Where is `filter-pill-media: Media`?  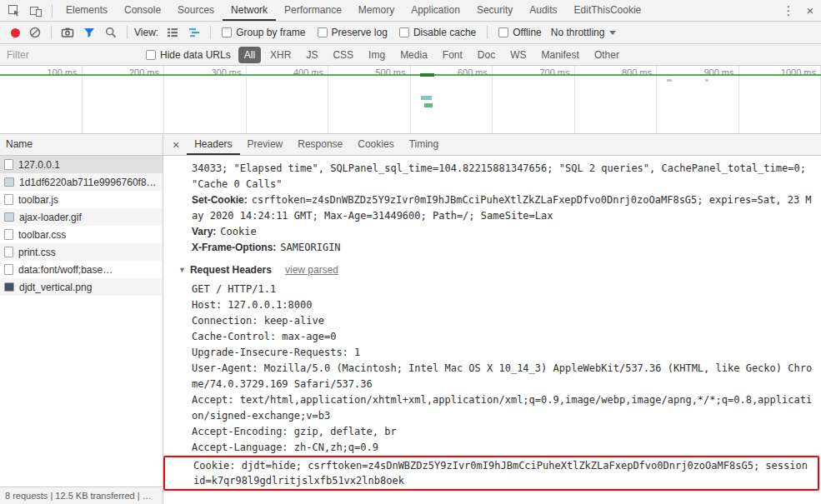
filter-pill-media: Media is located at coordinates (413, 55).